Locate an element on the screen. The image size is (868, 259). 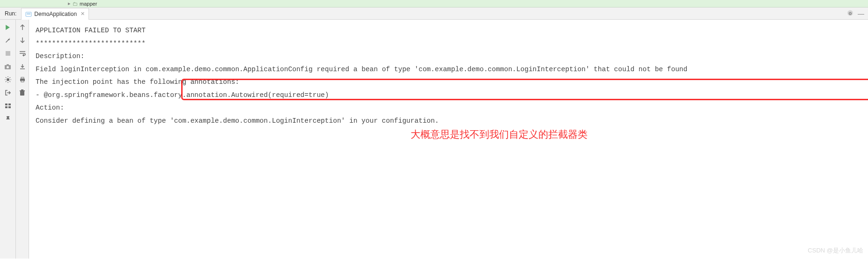
console-line: Action: is located at coordinates (452, 108).